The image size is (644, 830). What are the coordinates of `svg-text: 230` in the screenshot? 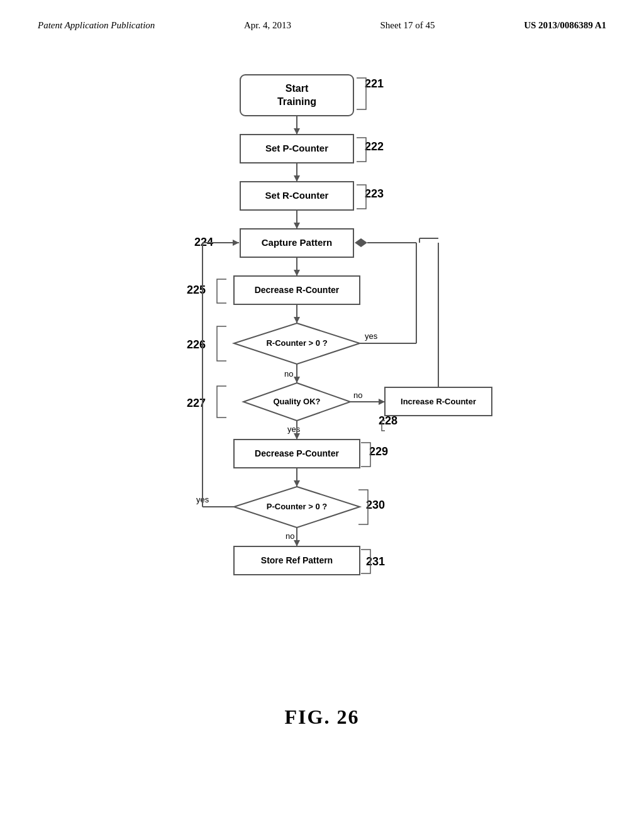 It's located at (375, 505).